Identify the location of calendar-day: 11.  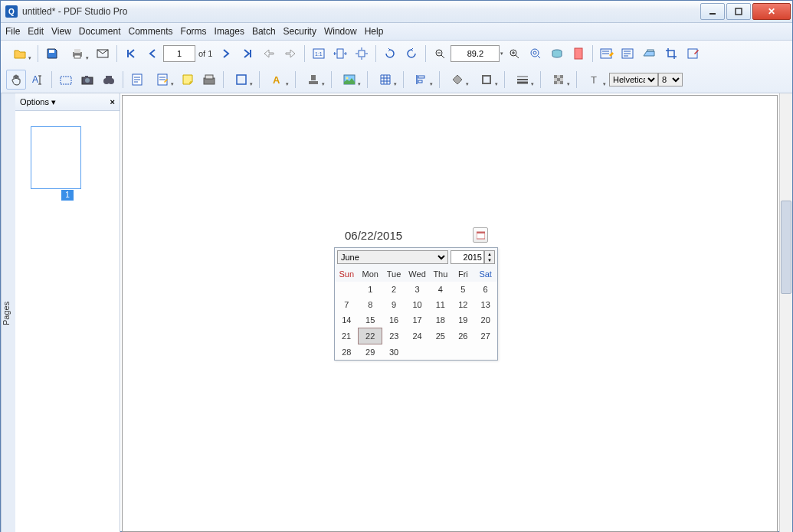
(441, 305).